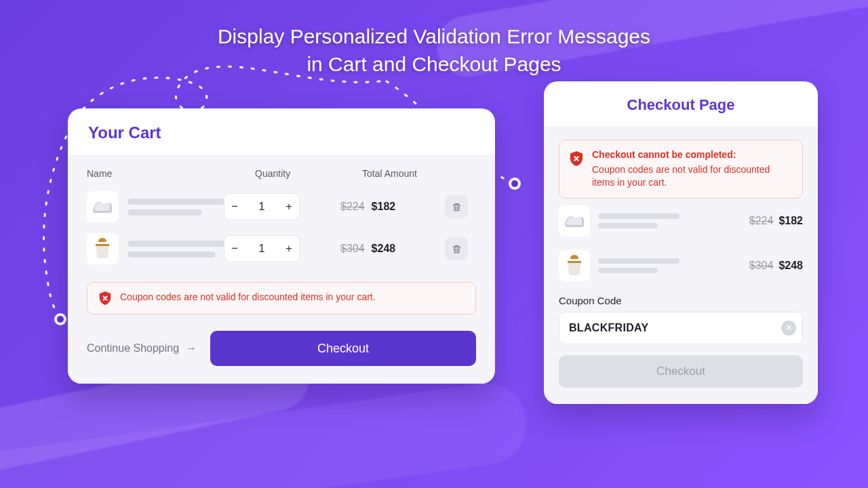 This screenshot has width=868, height=488. What do you see at coordinates (681, 328) in the screenshot?
I see `coupon-input` at bounding box center [681, 328].